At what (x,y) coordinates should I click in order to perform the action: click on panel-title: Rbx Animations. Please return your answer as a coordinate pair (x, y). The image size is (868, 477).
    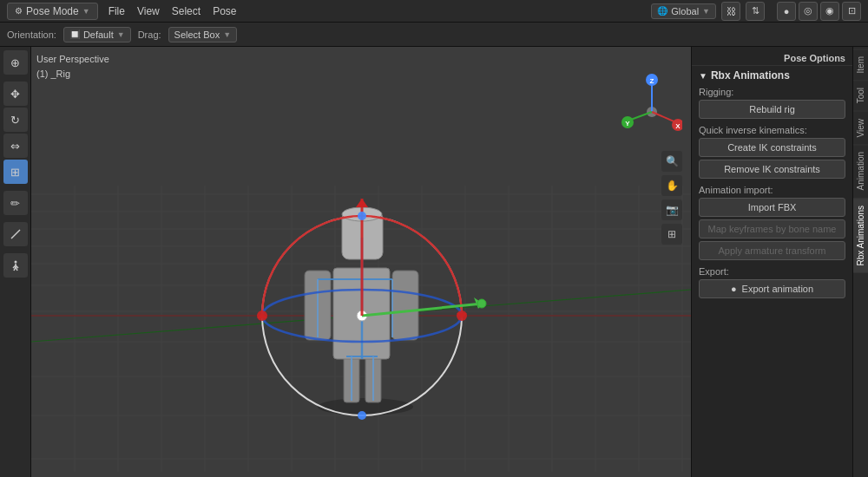
    Looking at the image, I should click on (750, 75).